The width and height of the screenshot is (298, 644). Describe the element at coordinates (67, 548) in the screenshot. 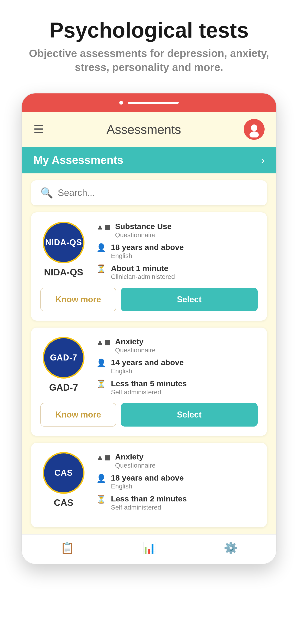

I see `nav-assessments-icon: 📋` at that location.